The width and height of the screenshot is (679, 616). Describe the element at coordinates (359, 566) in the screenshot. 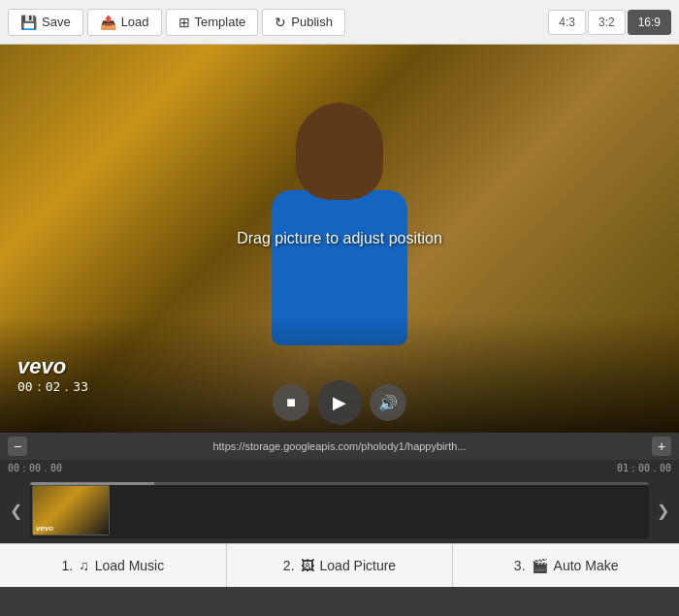

I see `load-picture-label: Load Picture` at that location.